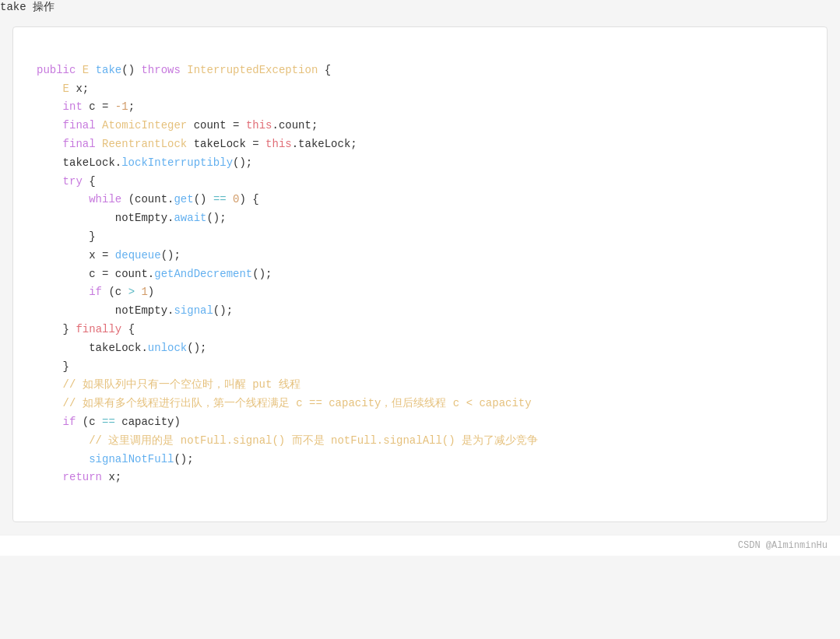  I want to click on method-signalnotfull: signalNotFull, so click(131, 459).